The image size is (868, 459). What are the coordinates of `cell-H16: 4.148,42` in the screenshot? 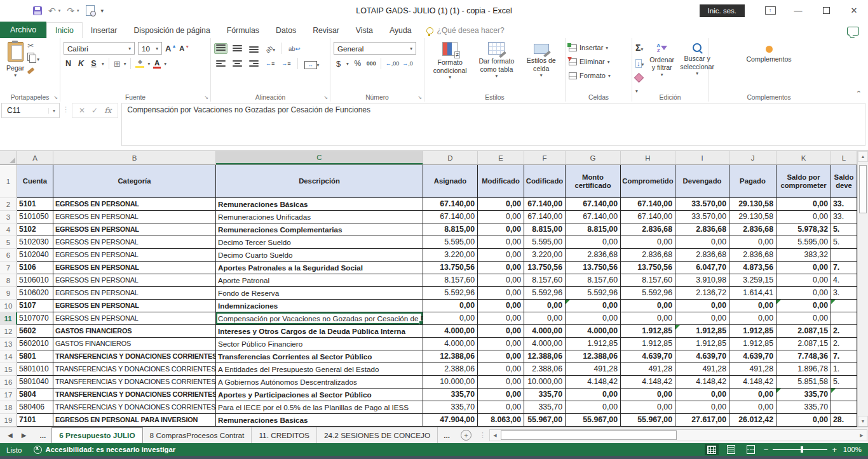 It's located at (648, 382).